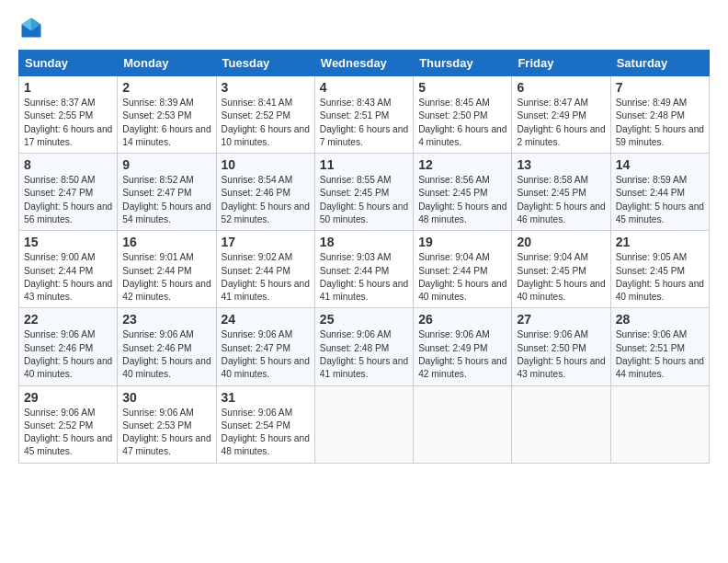 The height and width of the screenshot is (563, 728). I want to click on calendar-cell: 13Sunrise: 8:58 AM Sunset: 2:45 PM Dayli…, so click(561, 192).